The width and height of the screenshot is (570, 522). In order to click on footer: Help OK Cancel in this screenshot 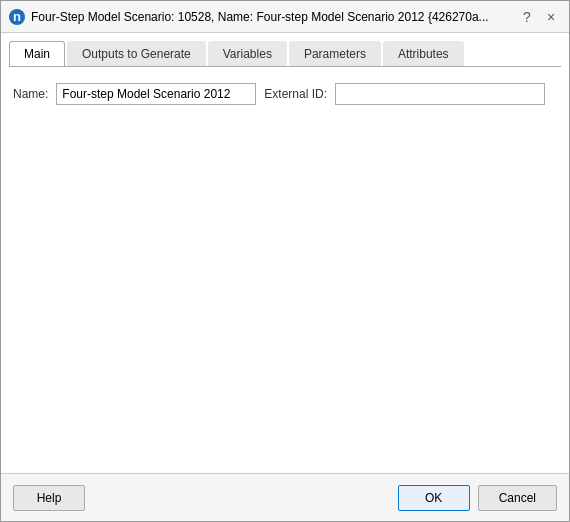, I will do `click(285, 497)`.